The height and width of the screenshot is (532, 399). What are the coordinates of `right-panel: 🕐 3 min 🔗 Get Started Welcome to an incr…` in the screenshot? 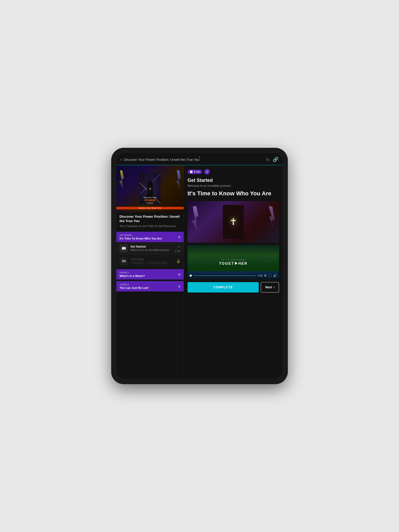 It's located at (233, 272).